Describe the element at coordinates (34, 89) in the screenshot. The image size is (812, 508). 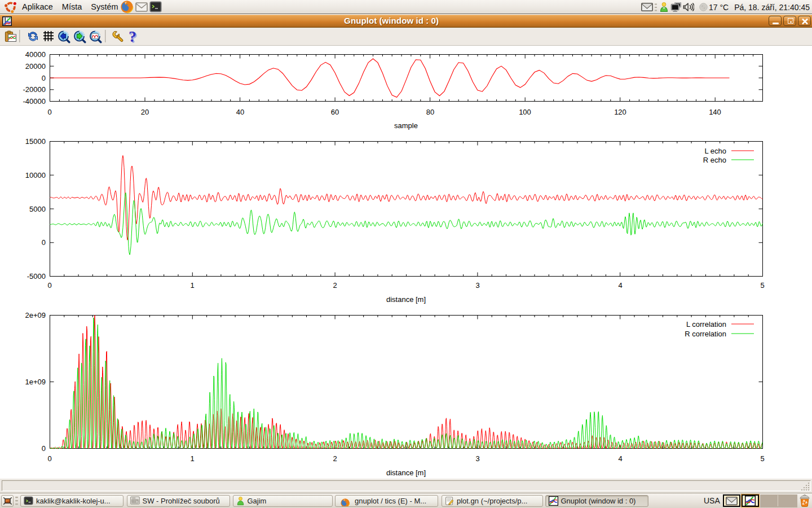
I see `svg-text: -20000` at that location.